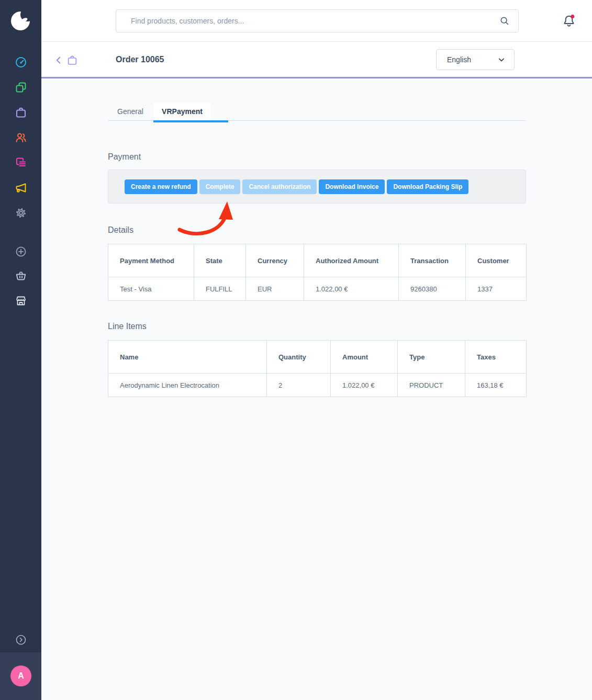  What do you see at coordinates (496, 357) in the screenshot?
I see `line-items-col-taxes: Taxes` at bounding box center [496, 357].